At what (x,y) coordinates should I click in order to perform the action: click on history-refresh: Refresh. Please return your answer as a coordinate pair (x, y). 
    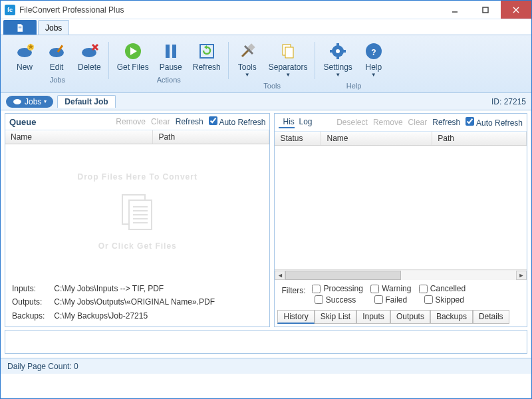
    Looking at the image, I should click on (446, 122).